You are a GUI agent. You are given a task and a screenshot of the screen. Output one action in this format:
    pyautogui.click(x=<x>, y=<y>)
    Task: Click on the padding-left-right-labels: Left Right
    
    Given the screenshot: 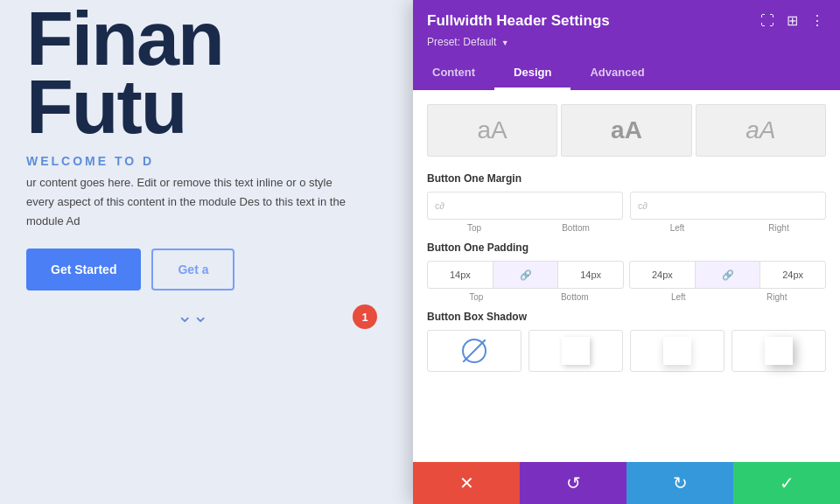 What is the action you would take?
    pyautogui.click(x=728, y=298)
    